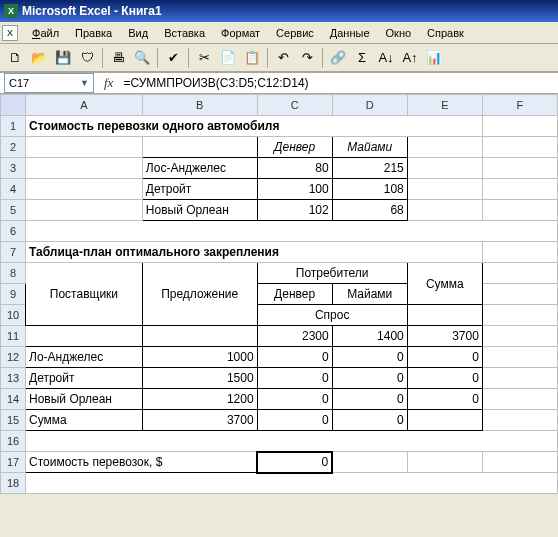 This screenshot has height=537, width=558. I want to click on row-header-13: 13, so click(14, 378).